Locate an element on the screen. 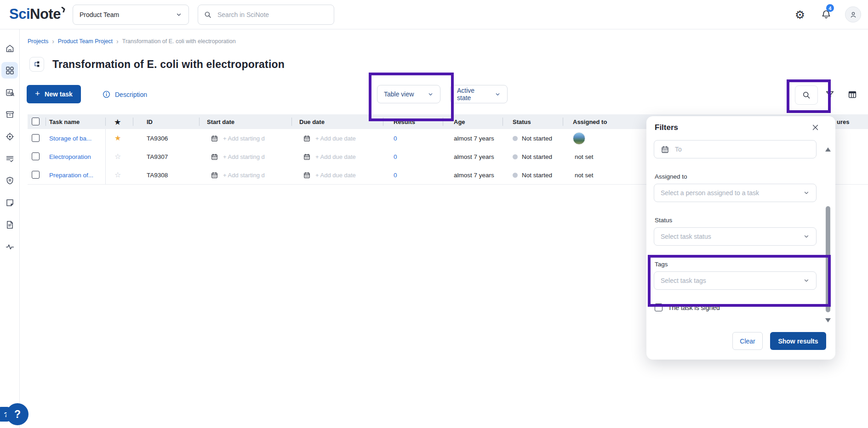  search-input is located at coordinates (272, 15).